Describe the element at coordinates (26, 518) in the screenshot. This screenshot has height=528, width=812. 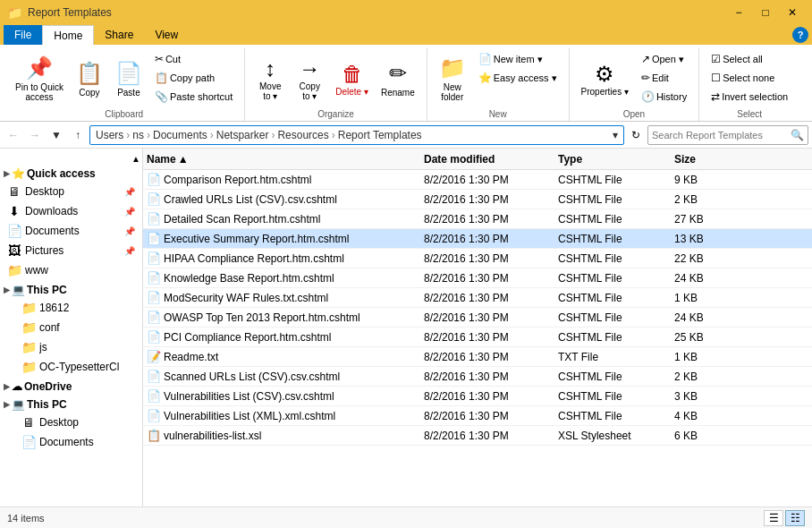
I see `items-count: 14 items` at that location.